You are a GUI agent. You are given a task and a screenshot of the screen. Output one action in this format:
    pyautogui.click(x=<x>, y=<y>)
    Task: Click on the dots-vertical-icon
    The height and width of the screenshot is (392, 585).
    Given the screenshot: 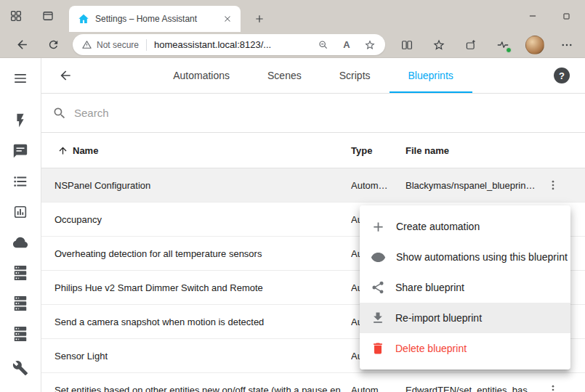 What is the action you would take?
    pyautogui.click(x=553, y=388)
    